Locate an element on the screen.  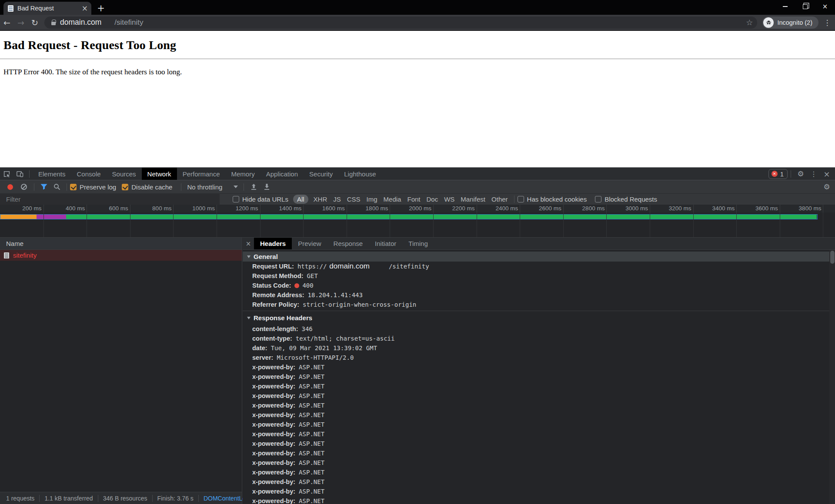
url-domain: domain.com is located at coordinates (350, 266).